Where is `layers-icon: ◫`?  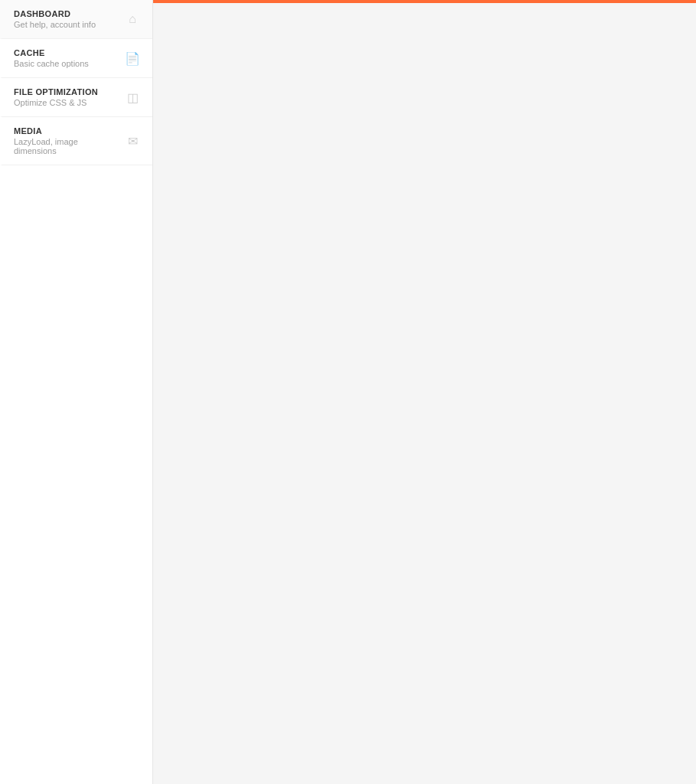
layers-icon: ◫ is located at coordinates (132, 97).